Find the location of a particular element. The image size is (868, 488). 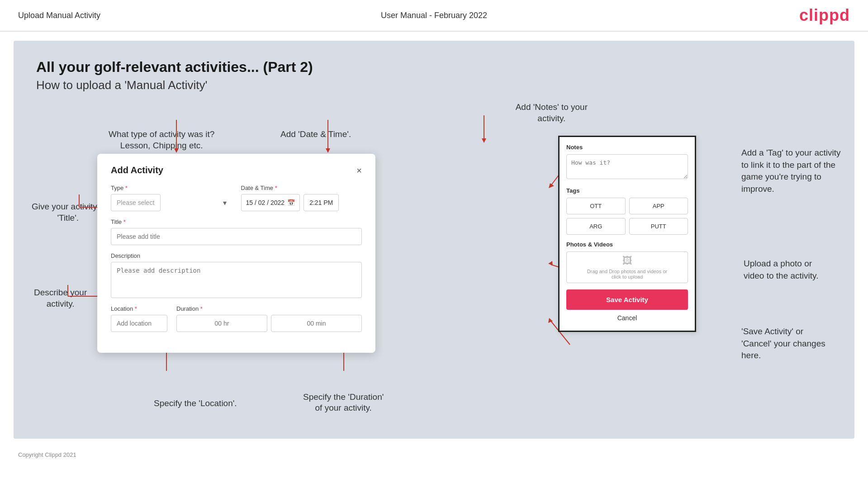

tag-ott: OTT is located at coordinates (596, 206).